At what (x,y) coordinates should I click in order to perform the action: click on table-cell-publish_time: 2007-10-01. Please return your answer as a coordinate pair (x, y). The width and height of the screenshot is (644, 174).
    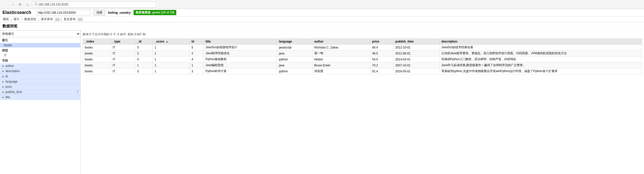
    Looking at the image, I should click on (416, 65).